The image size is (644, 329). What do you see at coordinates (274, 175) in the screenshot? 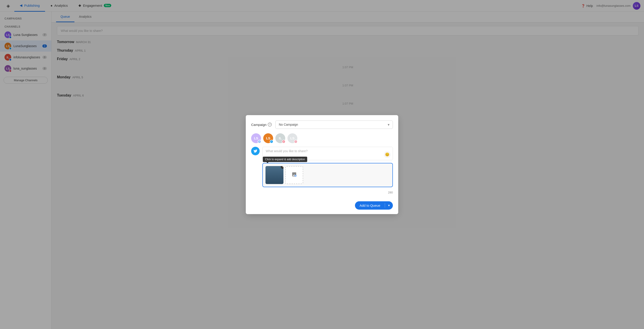
I see `media-thumb-1: ✕` at bounding box center [274, 175].